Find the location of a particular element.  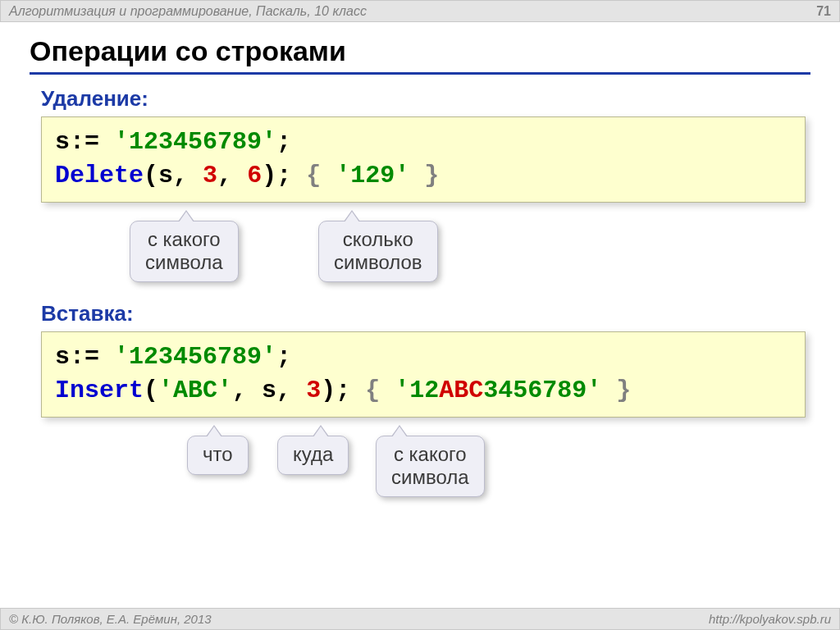

callout-count: сколькосимволов is located at coordinates (378, 251).